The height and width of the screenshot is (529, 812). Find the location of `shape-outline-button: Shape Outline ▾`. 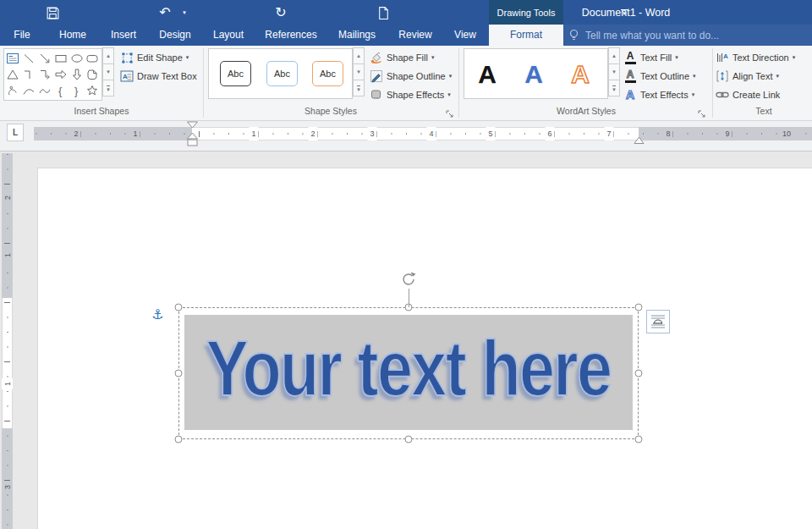

shape-outline-button: Shape Outline ▾ is located at coordinates (411, 76).